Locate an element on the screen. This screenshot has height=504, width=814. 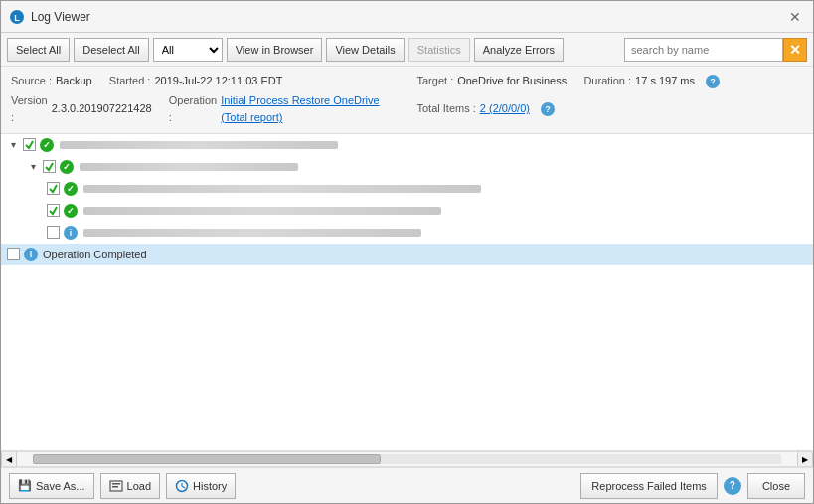
view-details-button: View Details is located at coordinates (365, 50).